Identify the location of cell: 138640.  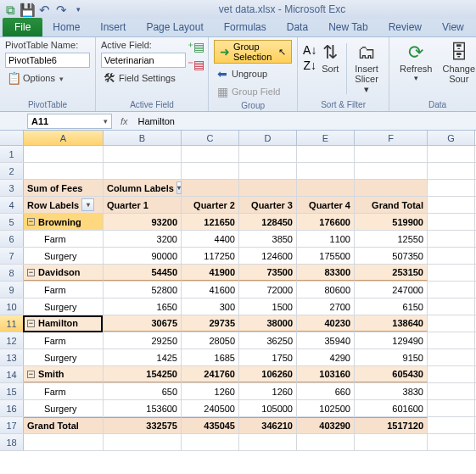
(391, 324).